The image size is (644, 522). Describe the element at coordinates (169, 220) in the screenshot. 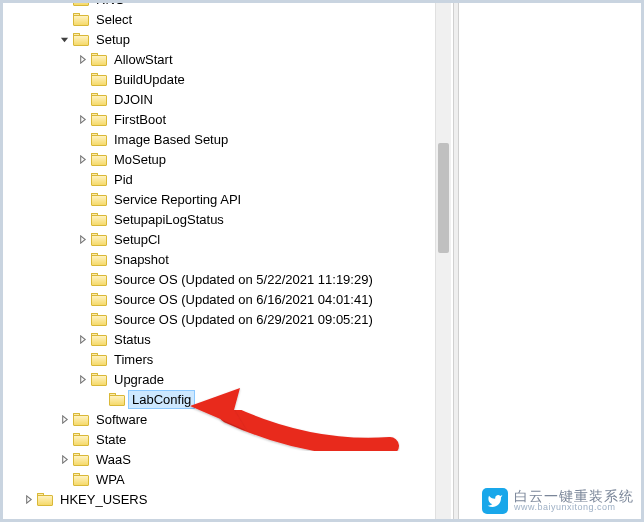

I see `tree-item-label: SetupapiLogStatus` at that location.